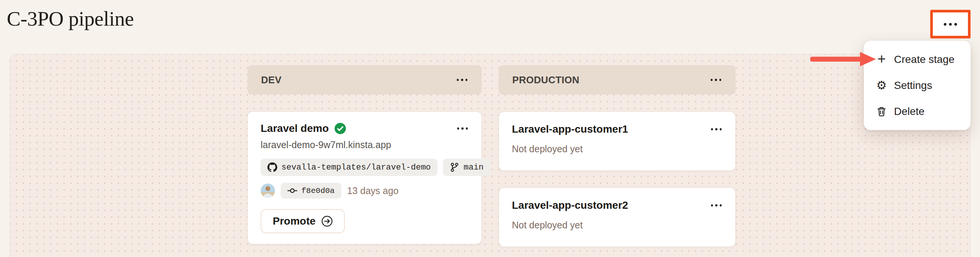 Image resolution: width=980 pixels, height=257 pixels. I want to click on repo-badge: sevalla-templates/laravel-demo, so click(349, 167).